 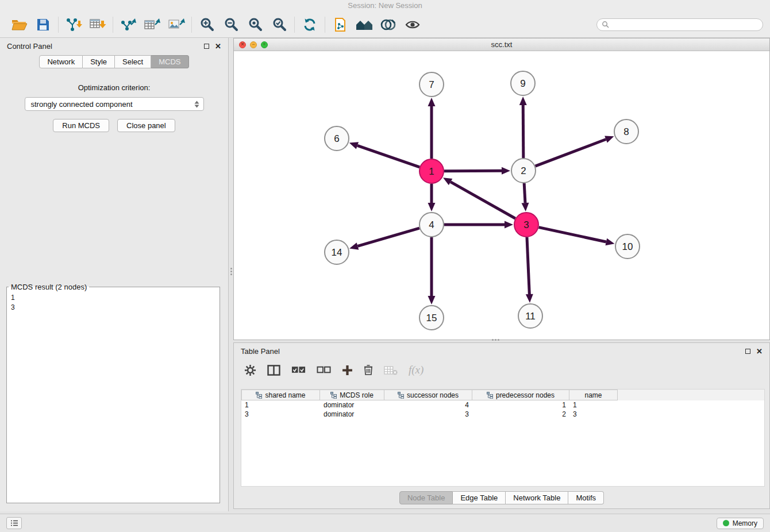 I want to click on memory-button: Memory, so click(x=740, y=523).